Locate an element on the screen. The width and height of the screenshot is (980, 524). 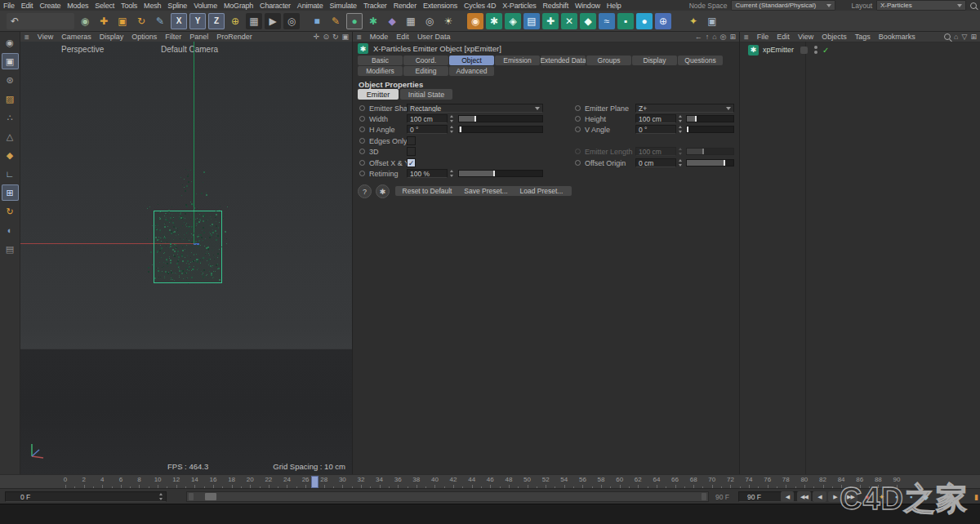
param-dot-retiming is located at coordinates (363, 173).